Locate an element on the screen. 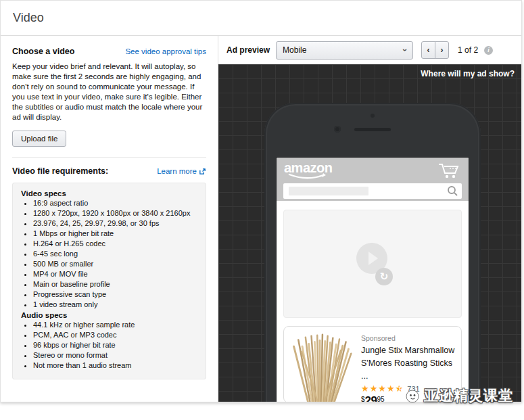 The width and height of the screenshot is (524, 420). spec-item: 1280 x 720px, 1920 x 1080px or 3840 x 21… is located at coordinates (116, 214).